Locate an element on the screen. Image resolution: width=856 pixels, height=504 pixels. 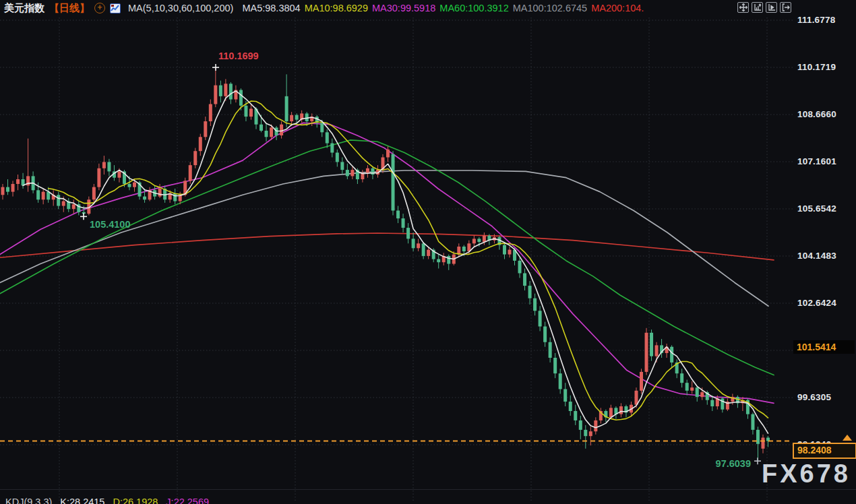
y-axis-label: 105.6542 is located at coordinates (817, 209).